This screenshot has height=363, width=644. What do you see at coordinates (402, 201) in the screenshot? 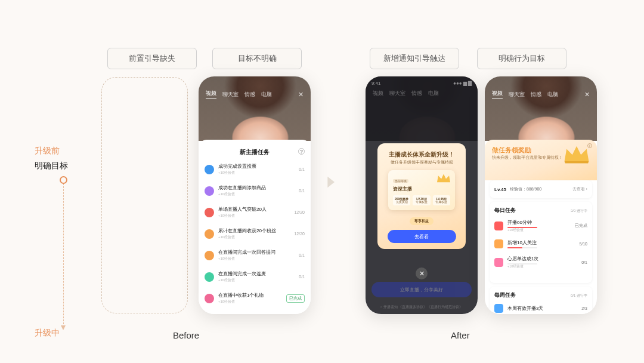
I see `badge: 200优惠券兑换奖励` at bounding box center [402, 201].